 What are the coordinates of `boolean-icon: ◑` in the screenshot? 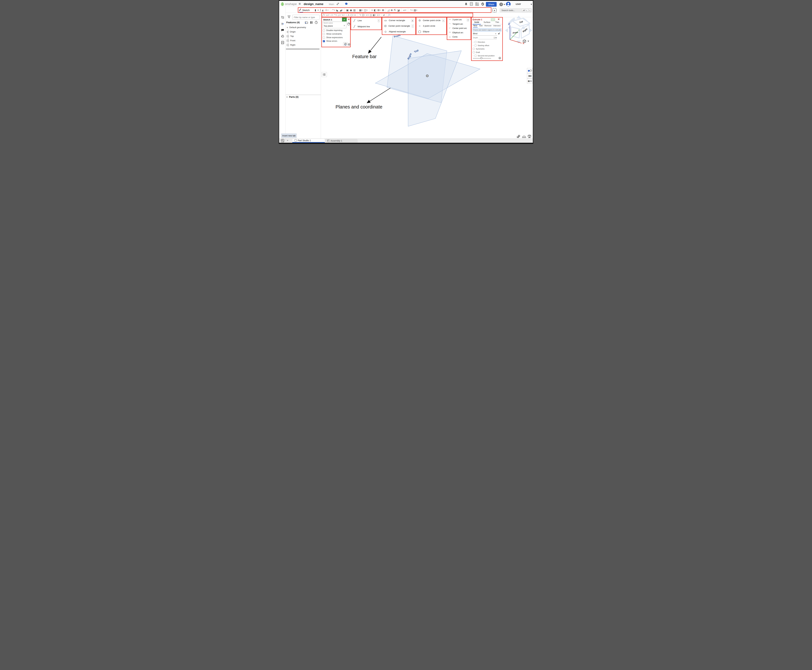 It's located at (372, 10).